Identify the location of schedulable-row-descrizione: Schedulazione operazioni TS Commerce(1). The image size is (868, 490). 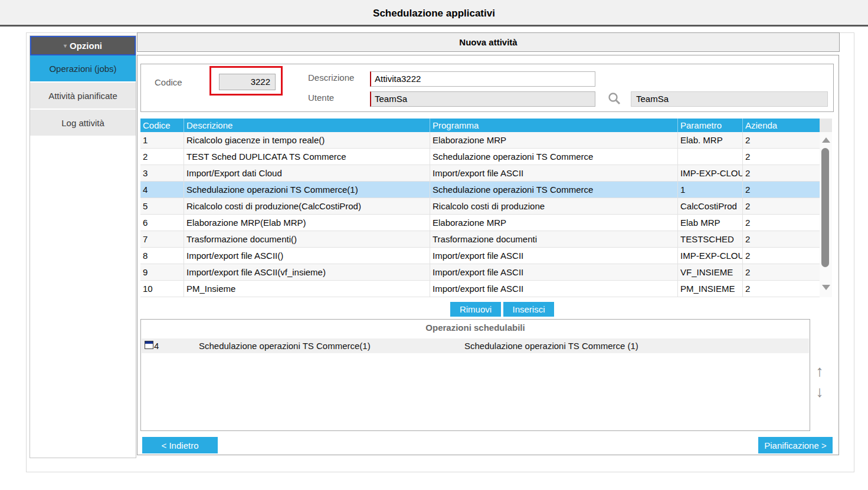
(284, 346).